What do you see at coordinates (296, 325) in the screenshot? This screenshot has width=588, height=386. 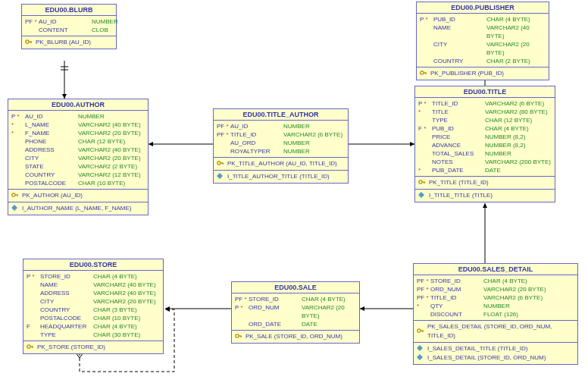 I see `column-row: ORD_DATEDATE` at bounding box center [296, 325].